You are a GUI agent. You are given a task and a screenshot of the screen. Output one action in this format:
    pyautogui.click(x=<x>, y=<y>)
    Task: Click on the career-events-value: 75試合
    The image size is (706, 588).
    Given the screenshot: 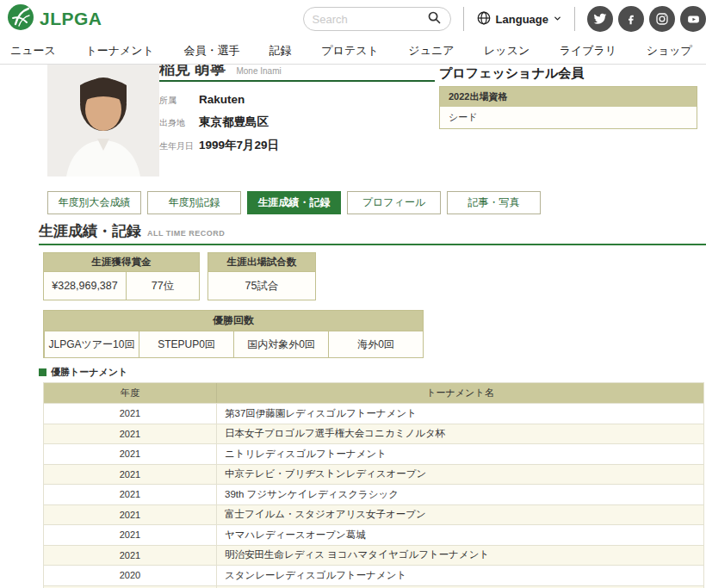 What is the action you would take?
    pyautogui.click(x=262, y=286)
    